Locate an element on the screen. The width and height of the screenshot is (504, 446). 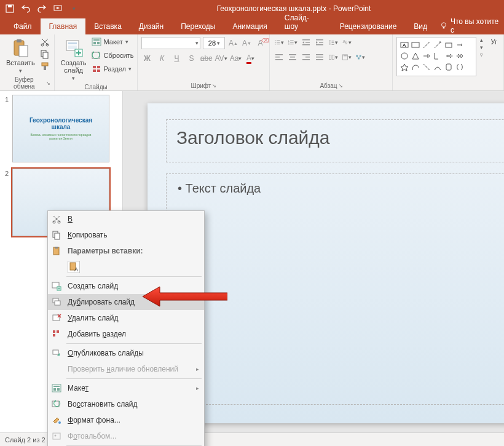
format-painter-icon is located at coordinates (45, 66).